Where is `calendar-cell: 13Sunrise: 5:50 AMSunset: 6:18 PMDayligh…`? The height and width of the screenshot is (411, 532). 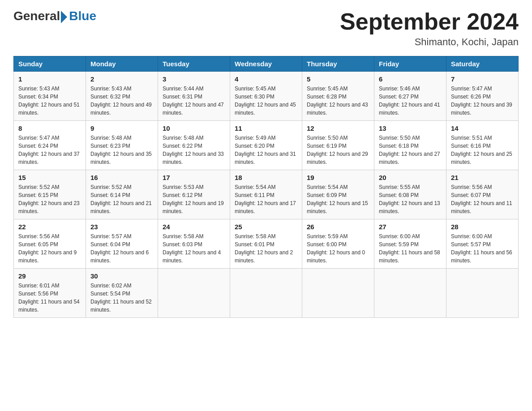 calendar-cell: 13Sunrise: 5:50 AMSunset: 6:18 PMDayligh… is located at coordinates (410, 146).